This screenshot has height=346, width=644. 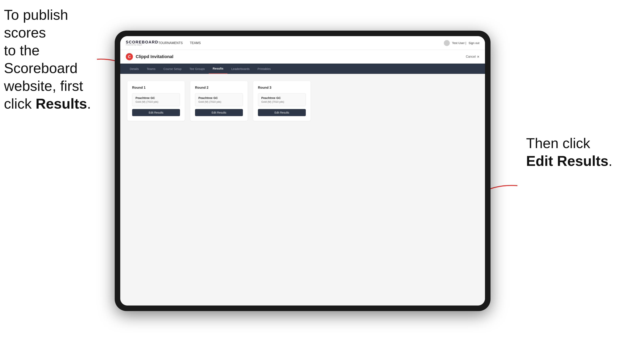 What do you see at coordinates (154, 57) in the screenshot?
I see `tournament-name: Clippd Invitational` at bounding box center [154, 57].